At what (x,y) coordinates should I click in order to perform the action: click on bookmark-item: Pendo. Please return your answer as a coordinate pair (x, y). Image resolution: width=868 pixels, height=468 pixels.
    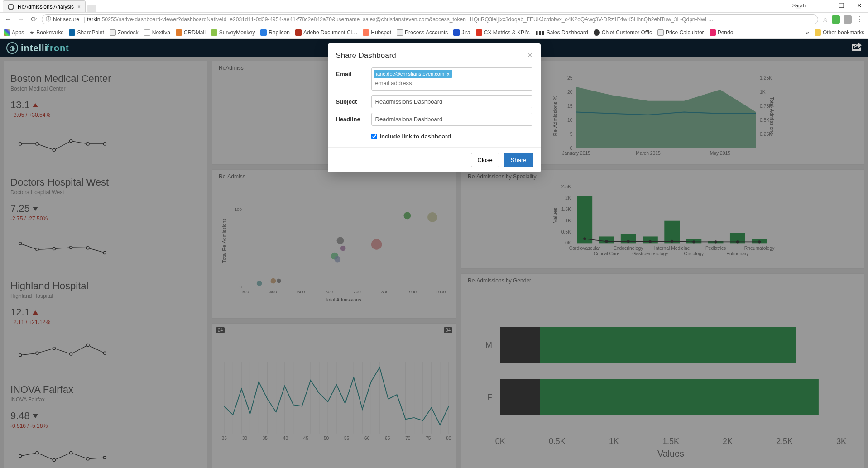
    Looking at the image, I should click on (722, 33).